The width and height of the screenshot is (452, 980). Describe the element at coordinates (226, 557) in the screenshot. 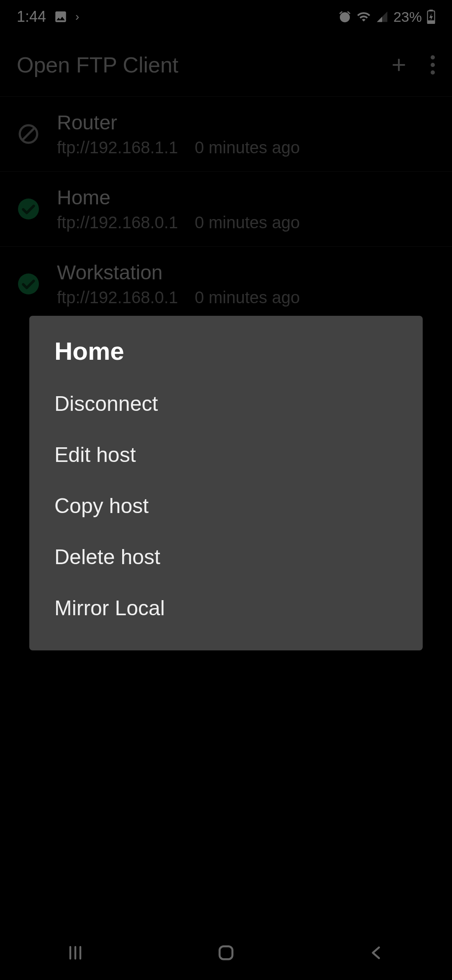

I see `menu-item-delete-host: Delete host` at that location.